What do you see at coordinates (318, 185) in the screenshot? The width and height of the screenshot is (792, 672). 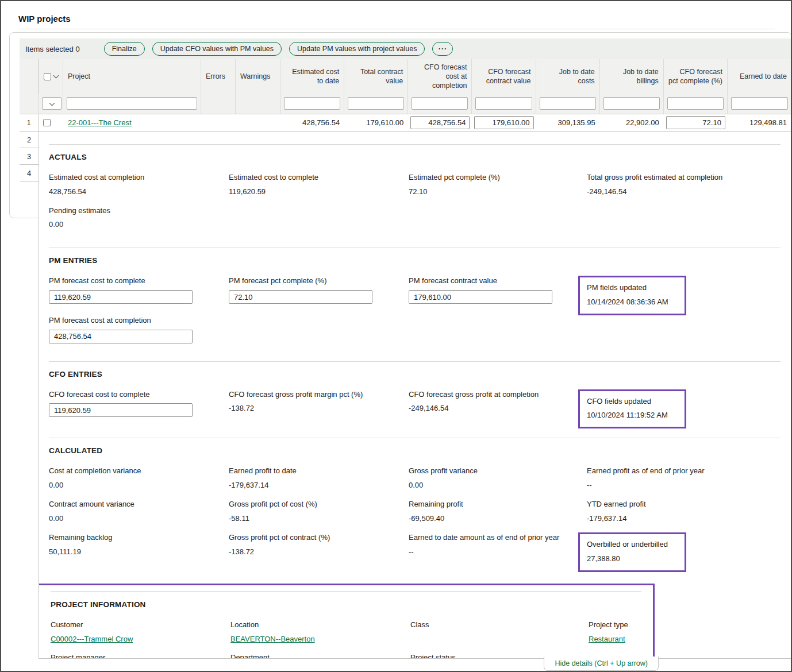 I see `est-cost-to-complete-field: Estimated cost to complete 119,620.59` at bounding box center [318, 185].